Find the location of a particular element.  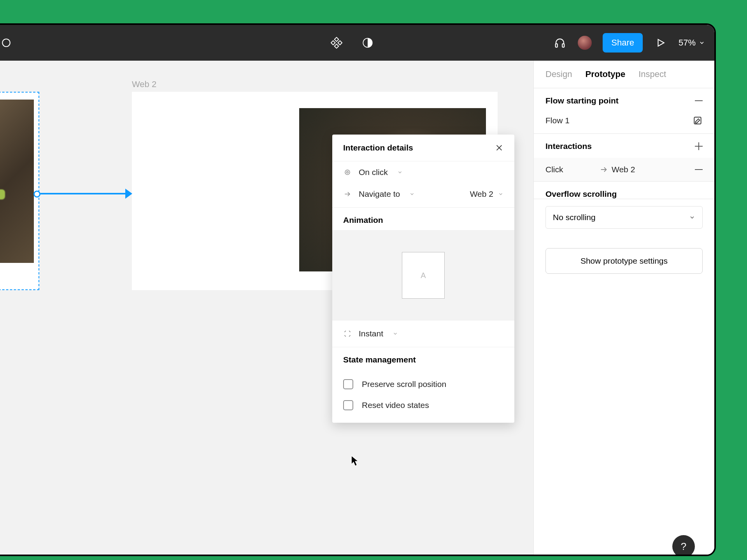

popover-title: Interaction details is located at coordinates (378, 148).